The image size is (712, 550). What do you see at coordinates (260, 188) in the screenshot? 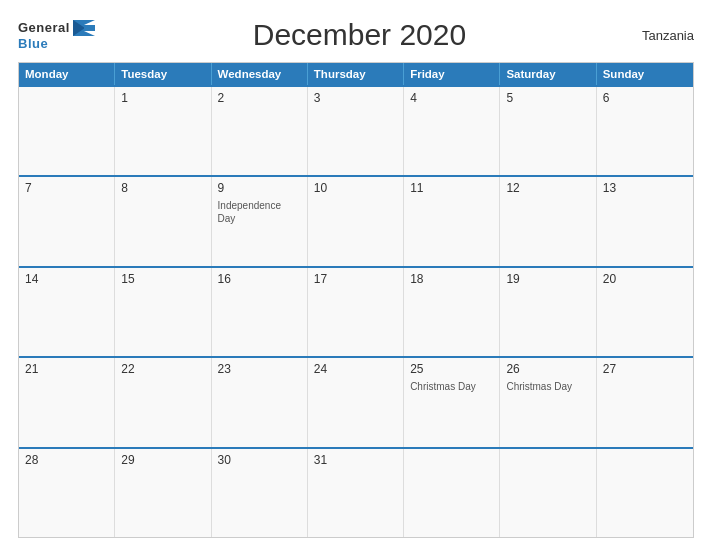
I see `day-number: 9` at bounding box center [260, 188].